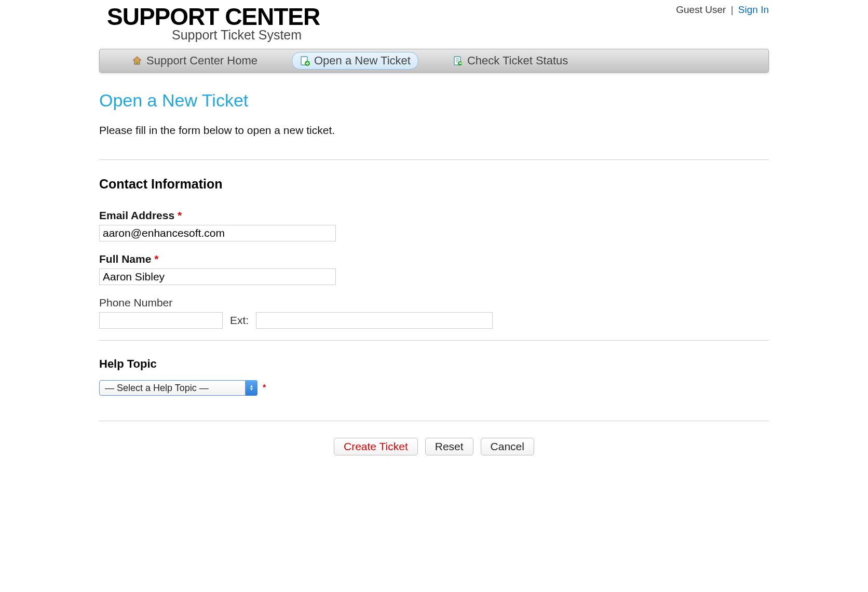  What do you see at coordinates (355, 61) in the screenshot?
I see `nav-open-ticket: Open a New Ticket` at bounding box center [355, 61].